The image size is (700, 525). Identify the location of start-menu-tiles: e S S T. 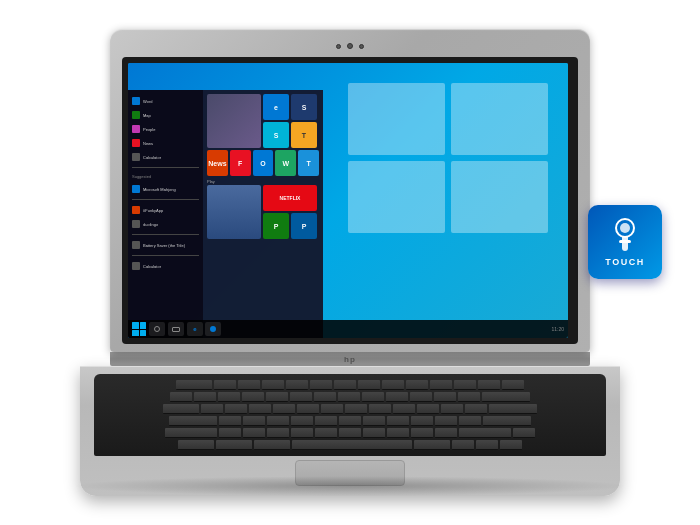
(263, 214).